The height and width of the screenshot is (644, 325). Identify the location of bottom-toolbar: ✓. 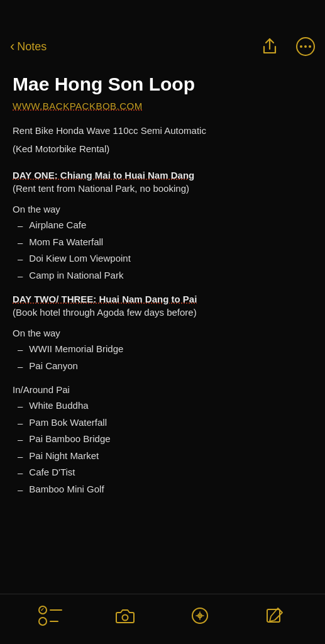
(162, 619).